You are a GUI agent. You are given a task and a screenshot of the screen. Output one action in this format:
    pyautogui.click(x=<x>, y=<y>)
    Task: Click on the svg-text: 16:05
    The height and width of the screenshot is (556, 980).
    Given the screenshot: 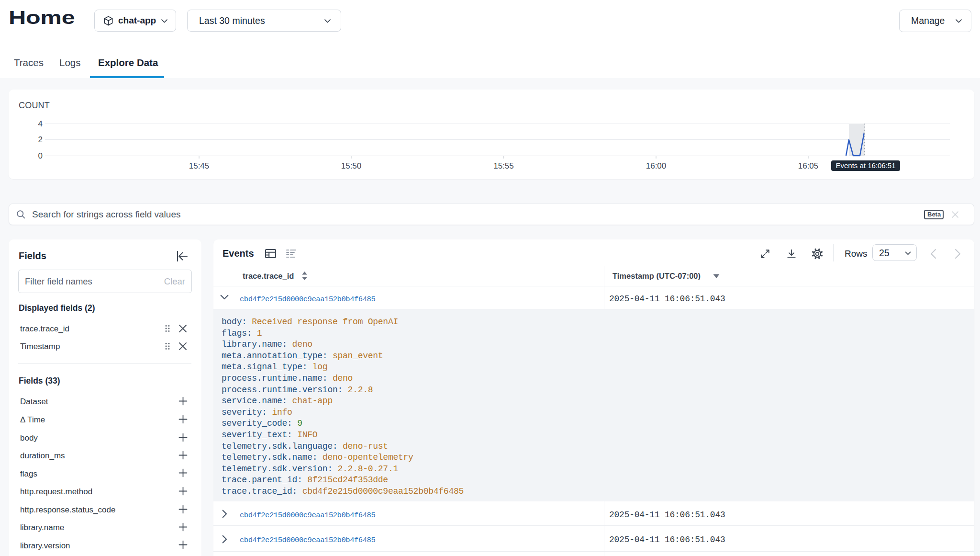 What is the action you would take?
    pyautogui.click(x=809, y=166)
    